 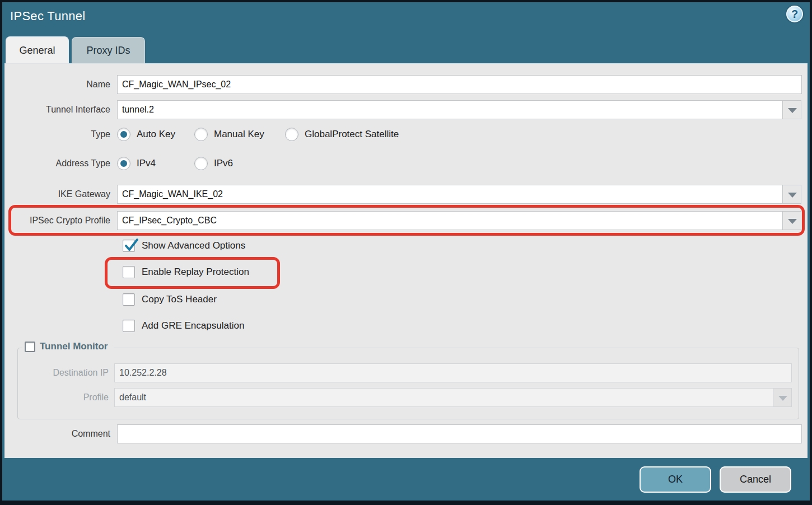 What do you see at coordinates (214, 163) in the screenshot?
I see `address-type-option-ipv6: IPv6` at bounding box center [214, 163].